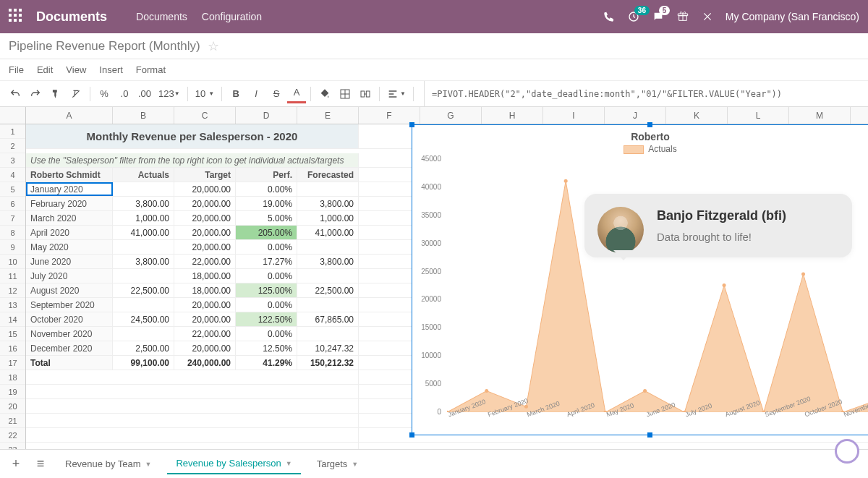  What do you see at coordinates (205, 94) in the screenshot?
I see `fontsize-select: 10 ▼` at bounding box center [205, 94].